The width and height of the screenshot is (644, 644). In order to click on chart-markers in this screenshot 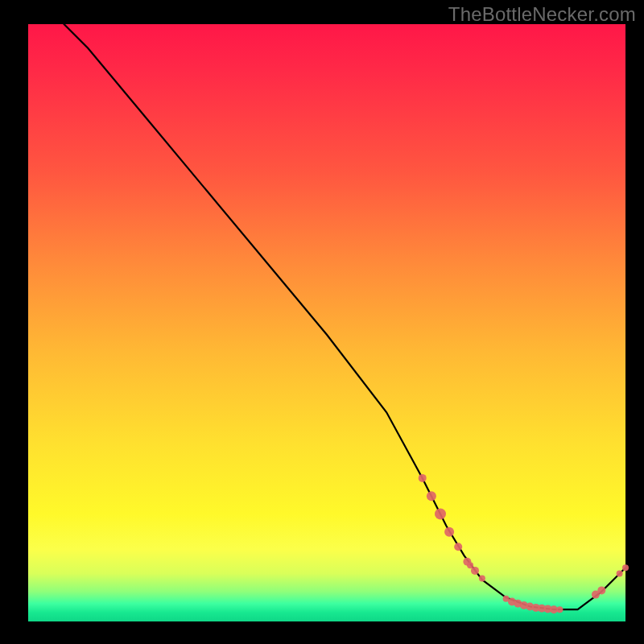, I will do `click(523, 544)`.